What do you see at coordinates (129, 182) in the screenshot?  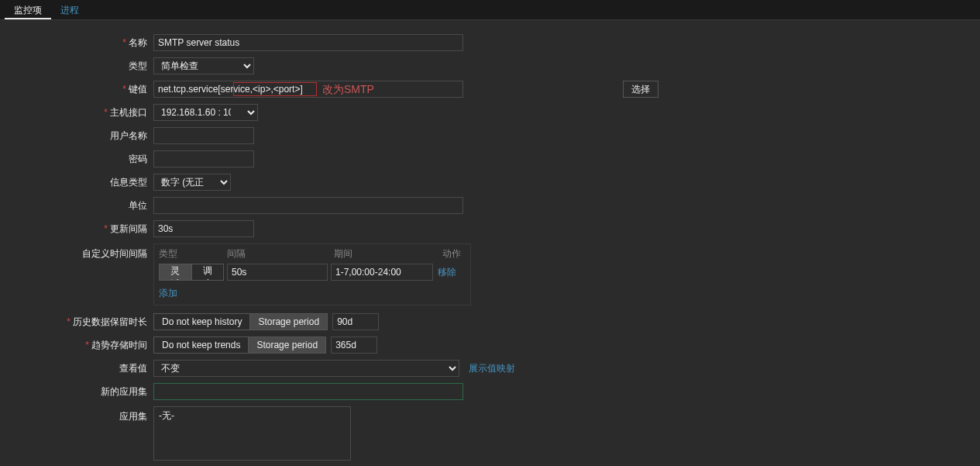 I see `label-info-type: 信息类型` at bounding box center [129, 182].